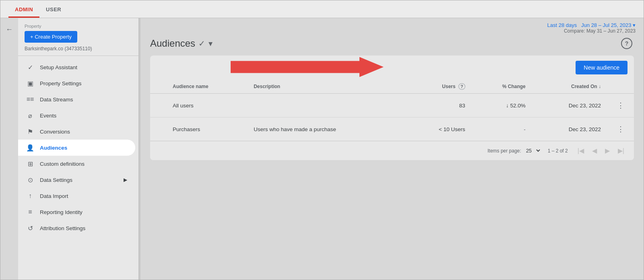  What do you see at coordinates (207, 130) in the screenshot?
I see `row-audience-name: Purchasers` at bounding box center [207, 130].